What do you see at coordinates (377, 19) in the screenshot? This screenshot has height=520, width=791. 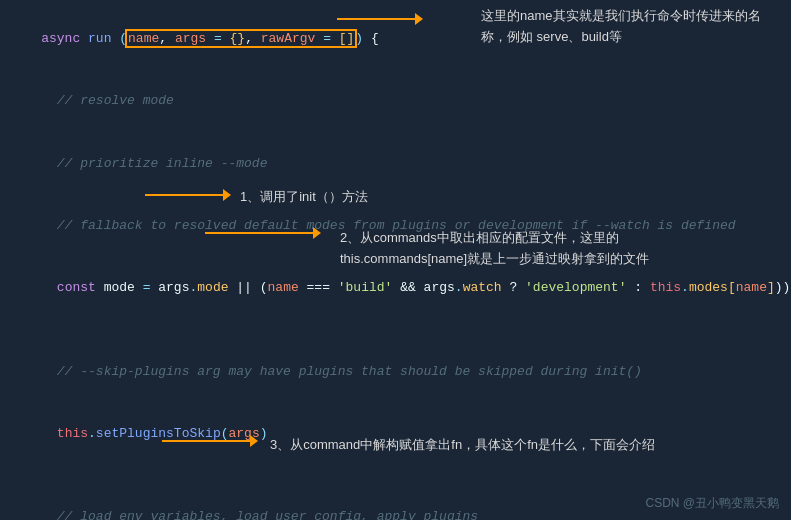 I see `arrow-line-top` at bounding box center [377, 19].